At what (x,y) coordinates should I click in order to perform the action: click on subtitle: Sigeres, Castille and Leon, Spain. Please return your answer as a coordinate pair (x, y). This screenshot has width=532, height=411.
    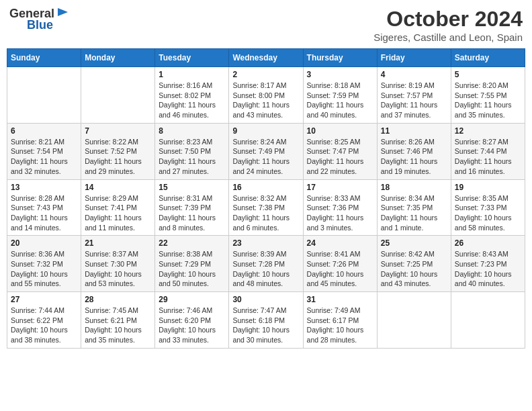
    Looking at the image, I should click on (448, 38).